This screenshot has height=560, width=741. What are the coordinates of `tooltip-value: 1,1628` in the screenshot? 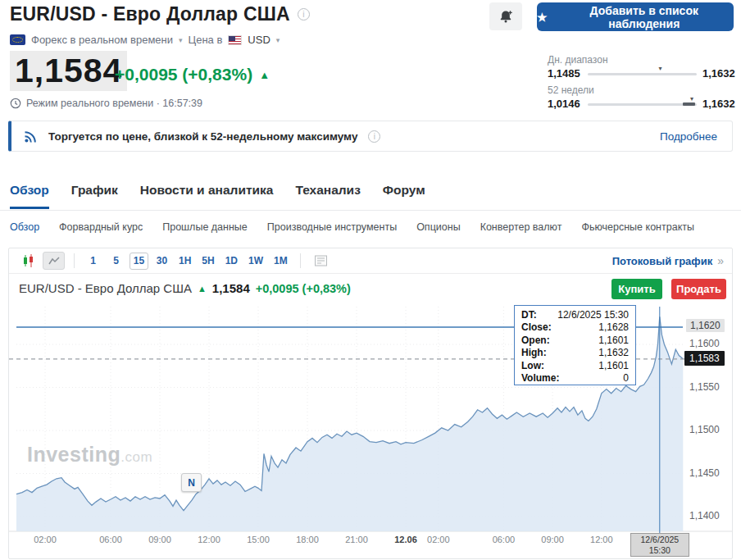 It's located at (613, 328).